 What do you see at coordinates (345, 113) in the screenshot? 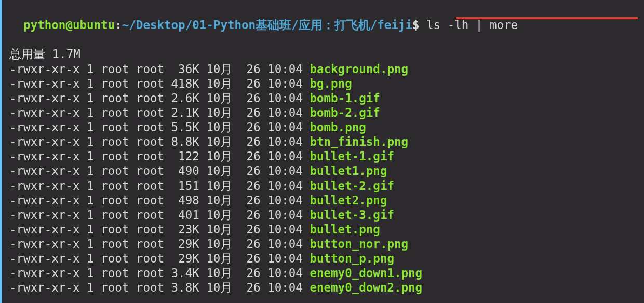
I see `file-name: bomb-2.gif` at bounding box center [345, 113].